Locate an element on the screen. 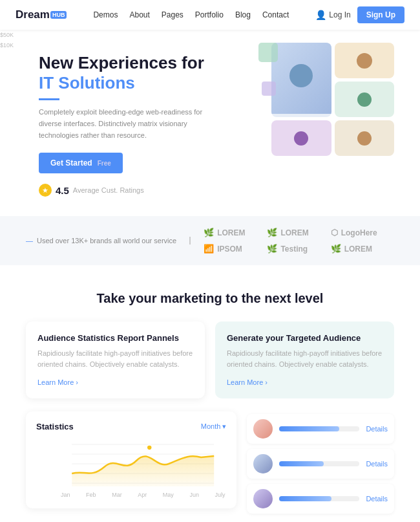  hero-images is located at coordinates (336, 104).